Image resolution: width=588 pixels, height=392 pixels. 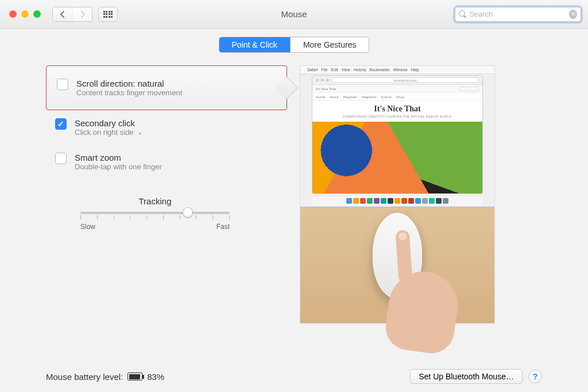 I want to click on preview-app-name: Safari, so click(x=312, y=70).